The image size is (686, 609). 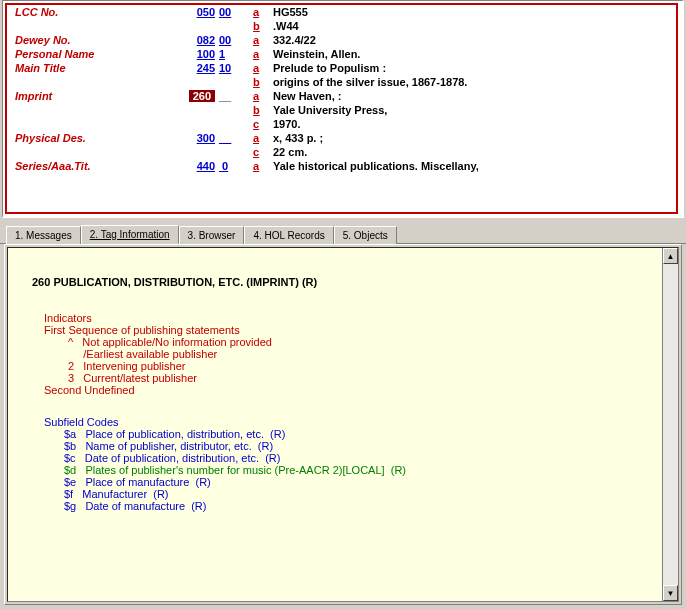 What do you see at coordinates (355, 446) in the screenshot?
I see `subfield-definition: $b Name of publisher, distributor, etc. …` at bounding box center [355, 446].